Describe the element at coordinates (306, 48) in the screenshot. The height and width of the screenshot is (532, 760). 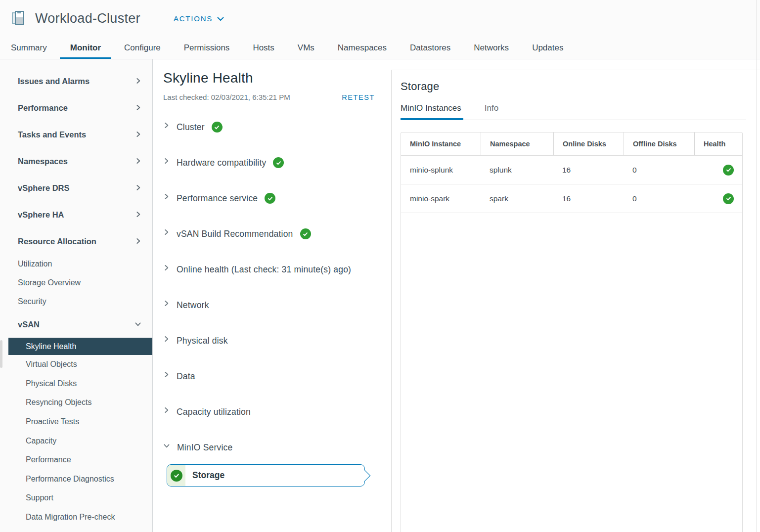
I see `tab-vms: VMs` at that location.